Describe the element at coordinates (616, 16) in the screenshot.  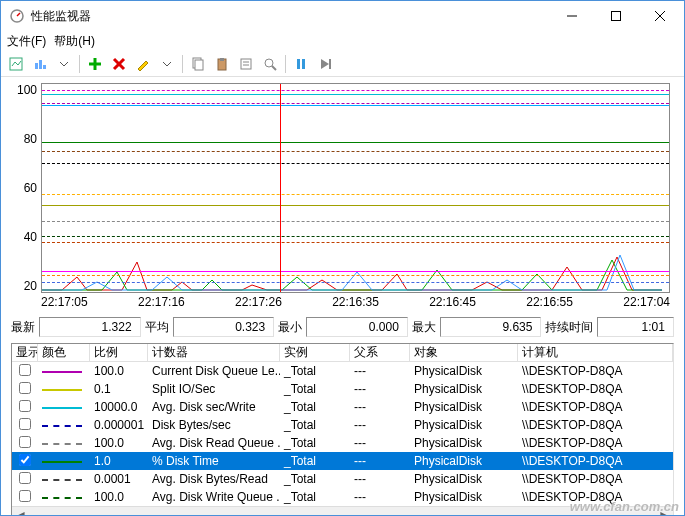
I see `maximize-button` at that location.